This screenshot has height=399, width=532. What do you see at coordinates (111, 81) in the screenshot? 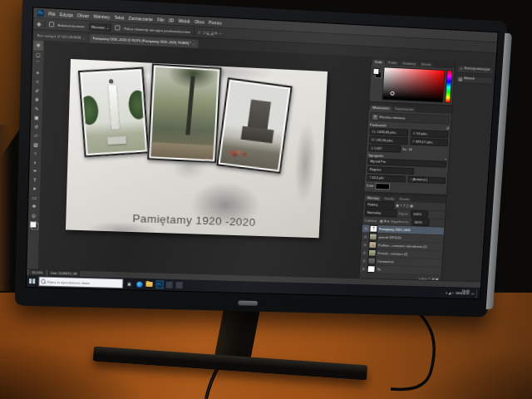
I see `eagle-statue` at bounding box center [111, 81].